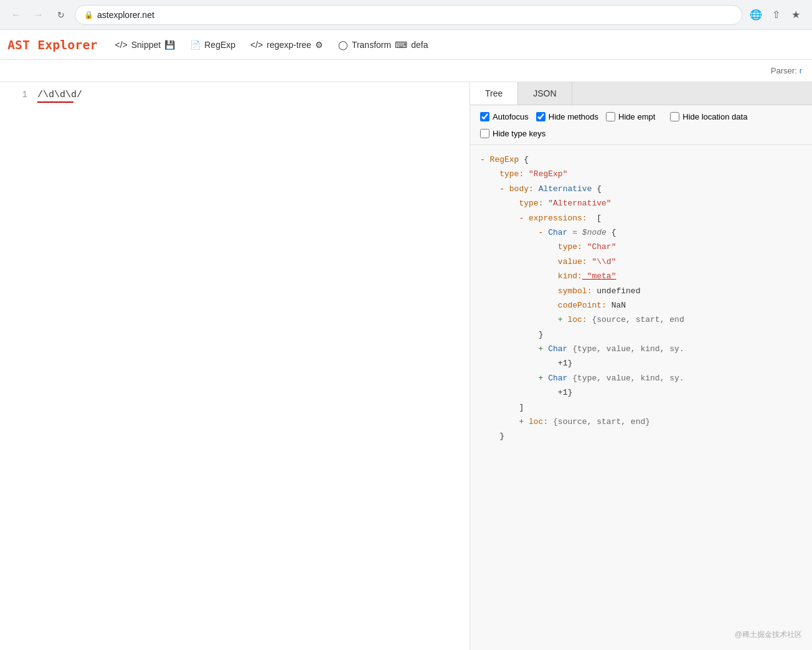  I want to click on tree-char2: + Char {type, value, kind, sy., so click(641, 349).